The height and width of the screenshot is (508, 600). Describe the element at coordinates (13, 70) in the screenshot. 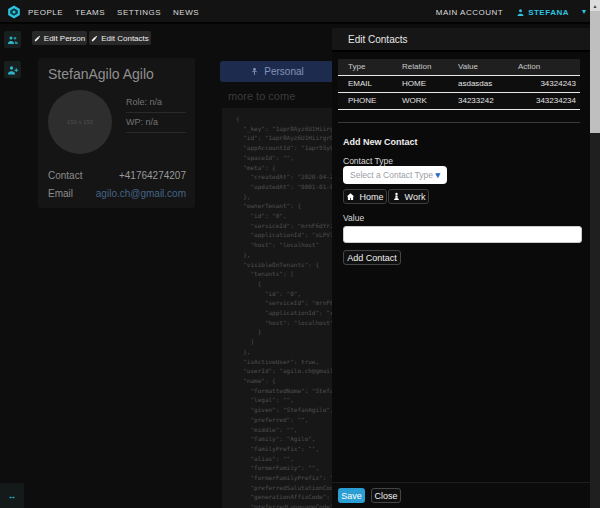

I see `person-add-icon` at that location.